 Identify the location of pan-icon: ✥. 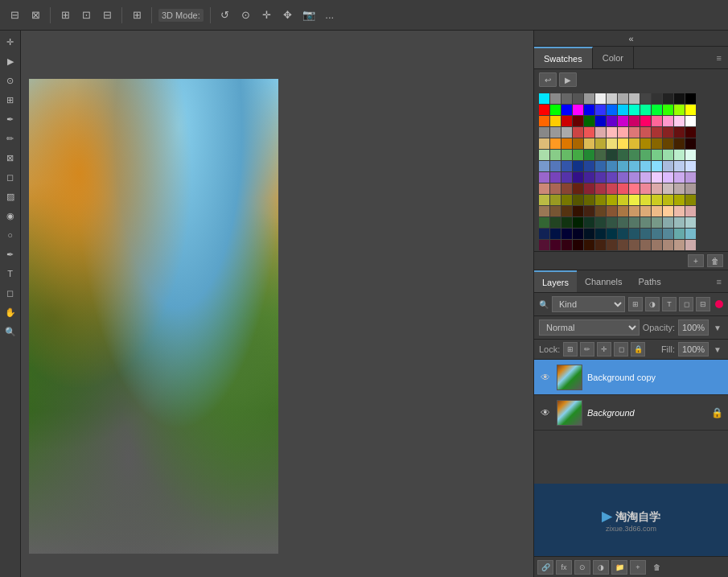
(288, 15).